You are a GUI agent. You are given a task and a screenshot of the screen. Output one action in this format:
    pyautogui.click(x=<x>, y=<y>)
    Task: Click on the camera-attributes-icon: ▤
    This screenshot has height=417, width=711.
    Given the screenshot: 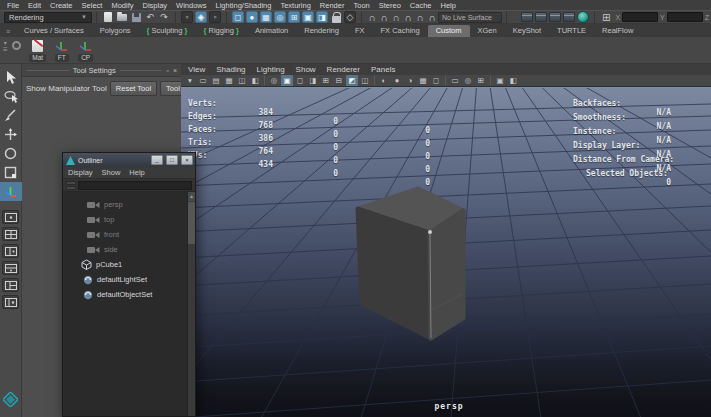 What is the action you would take?
    pyautogui.click(x=216, y=80)
    